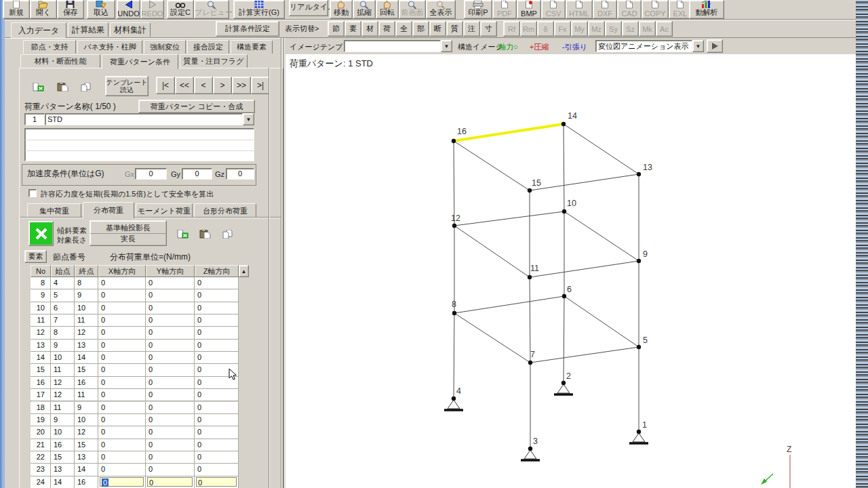  What do you see at coordinates (41, 283) in the screenshot?
I see `table-cell: 8` at bounding box center [41, 283].